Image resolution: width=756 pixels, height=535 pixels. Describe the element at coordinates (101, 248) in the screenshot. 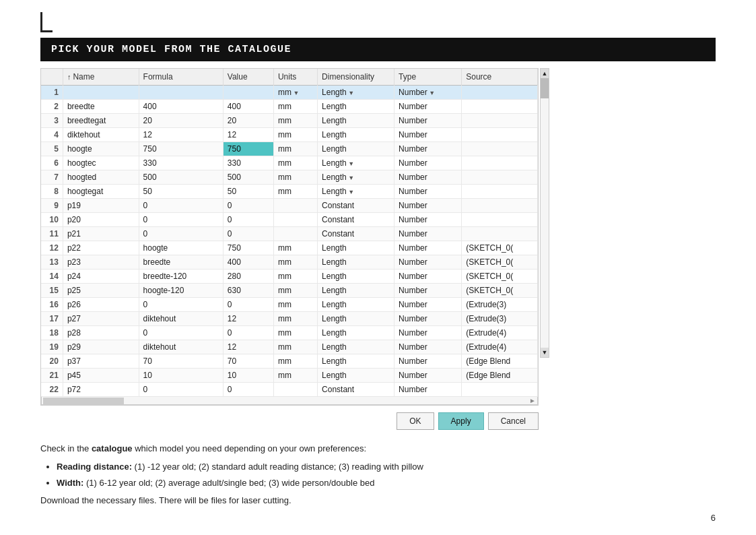

I see `cell-name: p22` at that location.